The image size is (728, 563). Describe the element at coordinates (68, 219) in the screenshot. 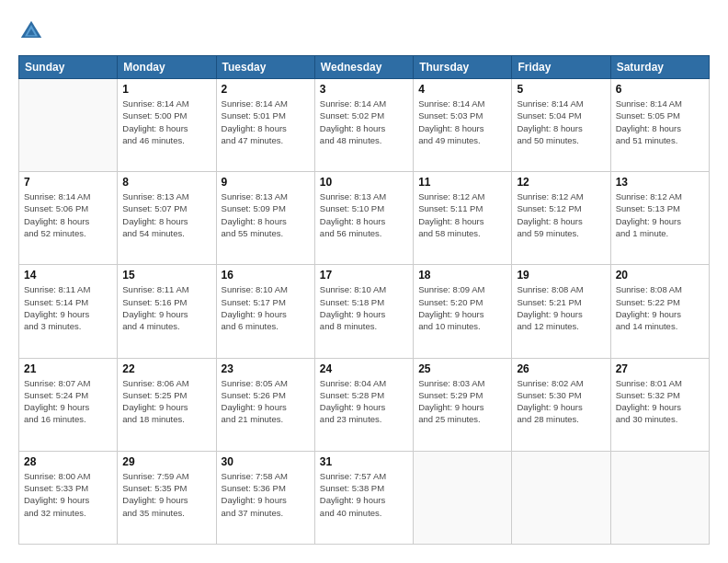

I see `calendar-cell: 7Sunrise: 8:14 AM Sunset: 5:06 PM Daylig…` at that location.